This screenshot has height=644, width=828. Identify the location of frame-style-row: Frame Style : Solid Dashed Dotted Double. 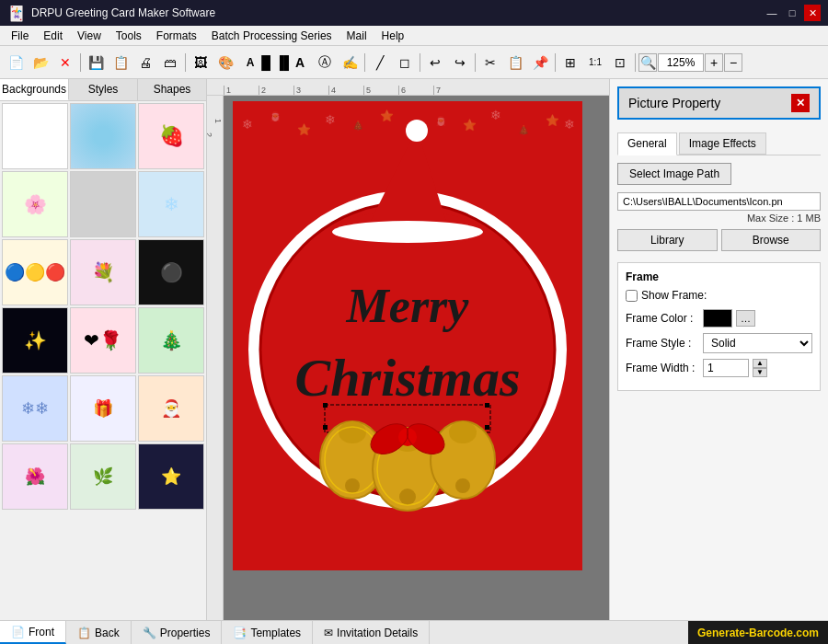
(719, 343).